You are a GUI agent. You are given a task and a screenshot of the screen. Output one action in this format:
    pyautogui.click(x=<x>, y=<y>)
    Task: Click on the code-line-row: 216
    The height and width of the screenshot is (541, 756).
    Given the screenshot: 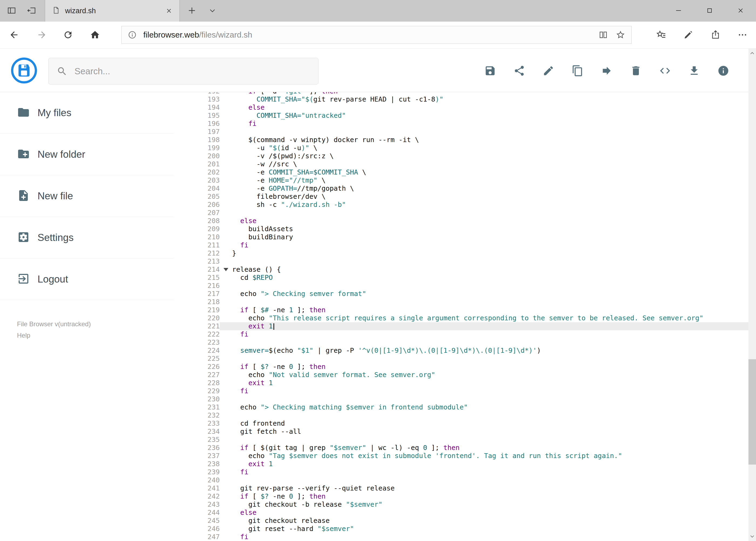 What is the action you would take?
    pyautogui.click(x=461, y=286)
    